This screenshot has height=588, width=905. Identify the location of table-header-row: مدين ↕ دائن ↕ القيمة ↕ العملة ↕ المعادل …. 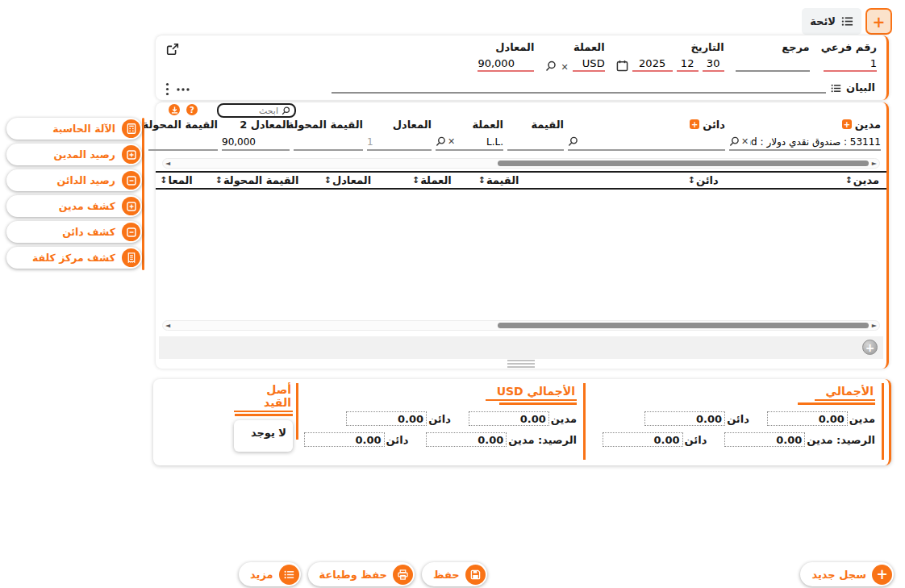
(521, 181).